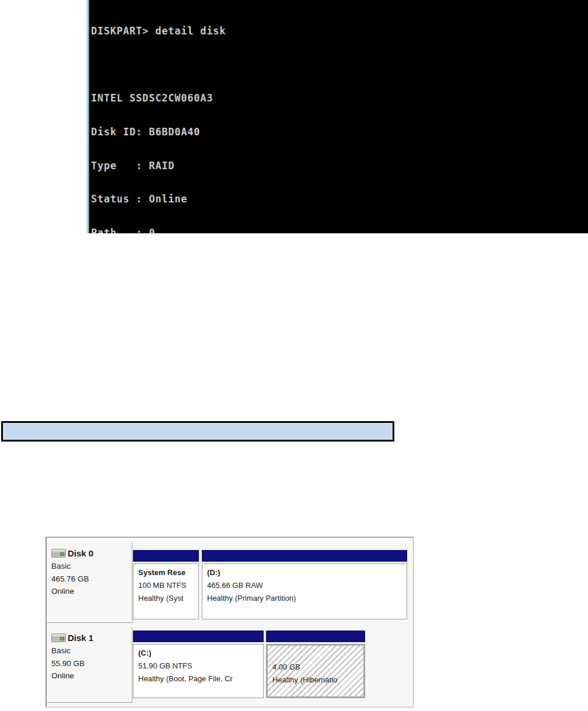  I want to click on partition-health: Healthy (Hibernatio, so click(318, 680).